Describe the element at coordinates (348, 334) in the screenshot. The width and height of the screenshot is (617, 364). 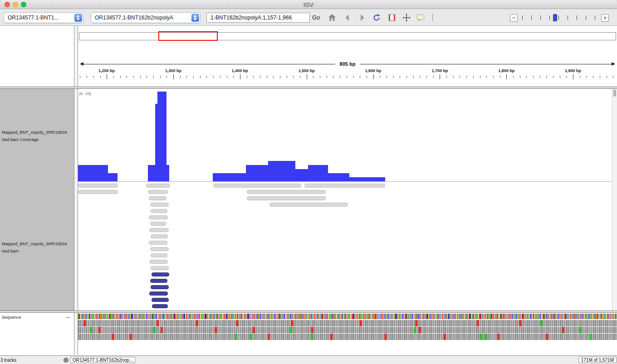
I see `sequence-main` at that location.